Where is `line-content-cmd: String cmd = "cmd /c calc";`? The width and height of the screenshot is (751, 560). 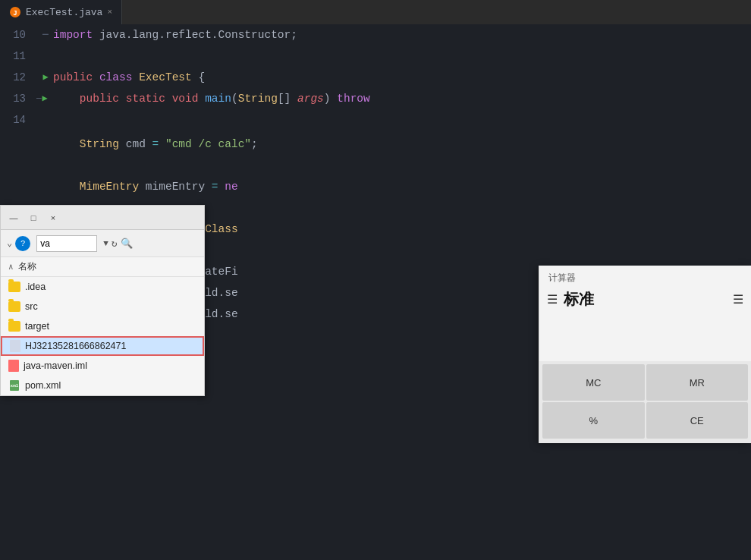
line-content-cmd: String cmd = "cmd /c calc"; is located at coordinates (402, 144).